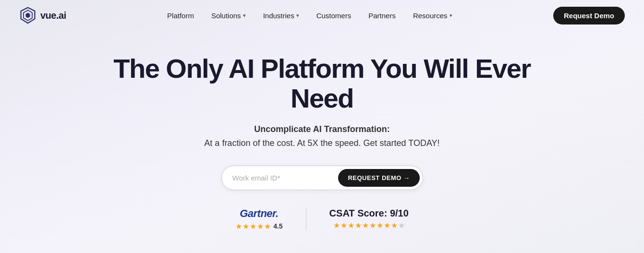  Describe the element at coordinates (306, 219) in the screenshot. I see `divider` at that location.